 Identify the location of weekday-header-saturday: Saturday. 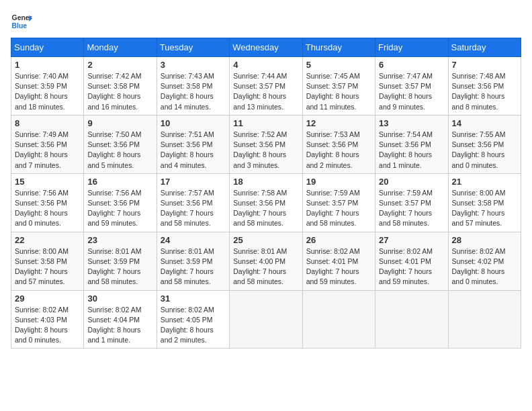
(484, 48).